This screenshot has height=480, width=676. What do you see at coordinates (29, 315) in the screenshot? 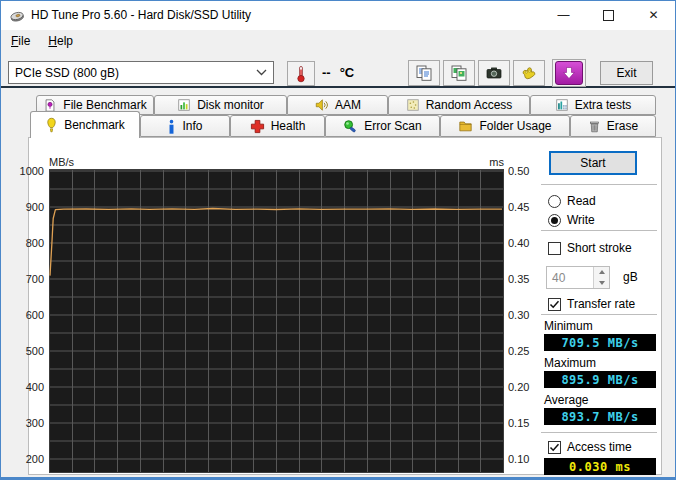
I see `y-tick-label: 600` at bounding box center [29, 315].